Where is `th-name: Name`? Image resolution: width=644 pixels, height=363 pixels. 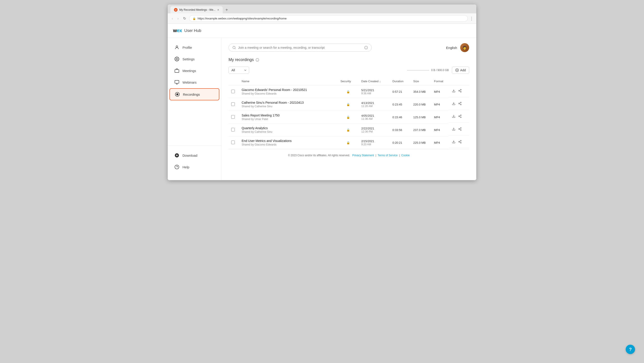
th-name: Name is located at coordinates (288, 81).